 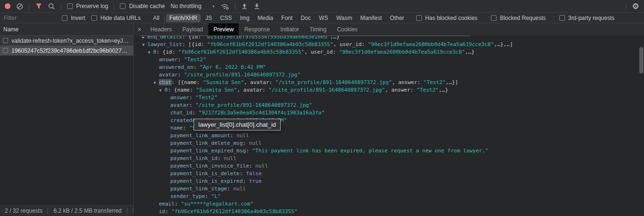 I want to click on tab-initiator: Initiator, so click(x=289, y=29).